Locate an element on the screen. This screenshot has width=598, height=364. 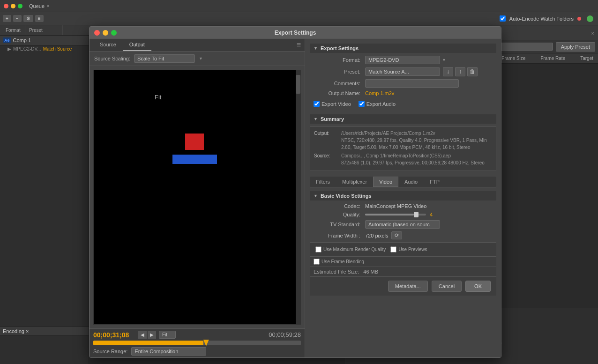
encode-status-dot is located at coordinates (579, 19).